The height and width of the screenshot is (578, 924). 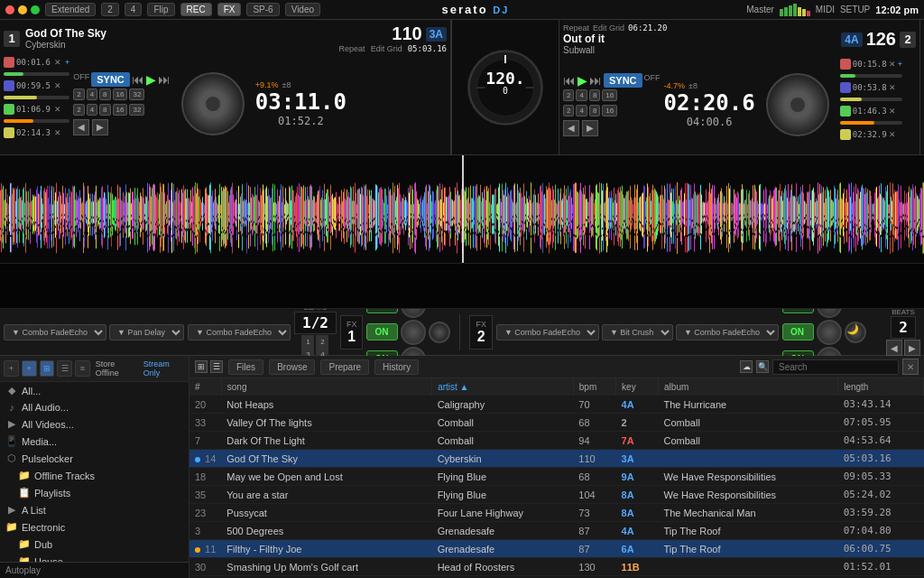 What do you see at coordinates (11, 368) in the screenshot?
I see `add-btn: +` at bounding box center [11, 368].